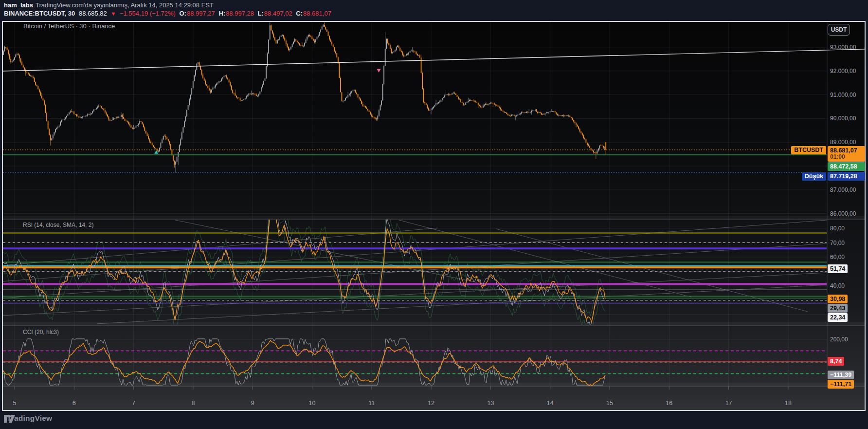 The width and height of the screenshot is (868, 429). Describe the element at coordinates (837, 228) in the screenshot. I see `rsi-tick-label: 80,00` at that location.